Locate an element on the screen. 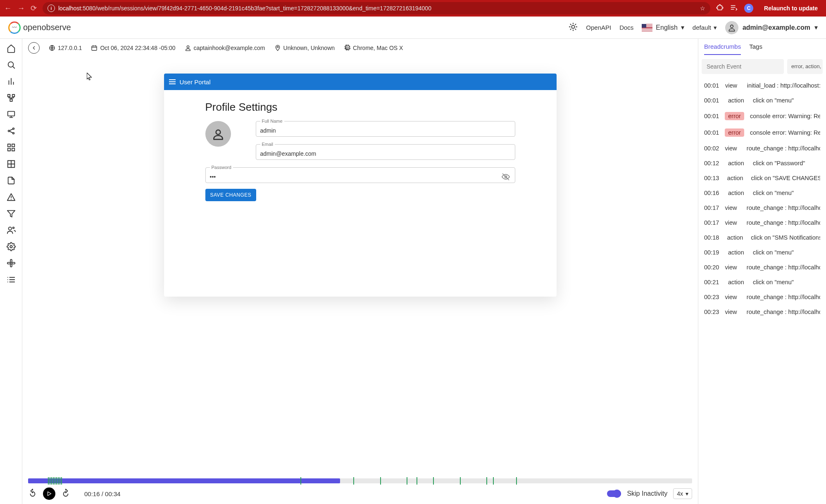 This screenshot has height=504, width=826. event-time: 00:13 is located at coordinates (713, 178).